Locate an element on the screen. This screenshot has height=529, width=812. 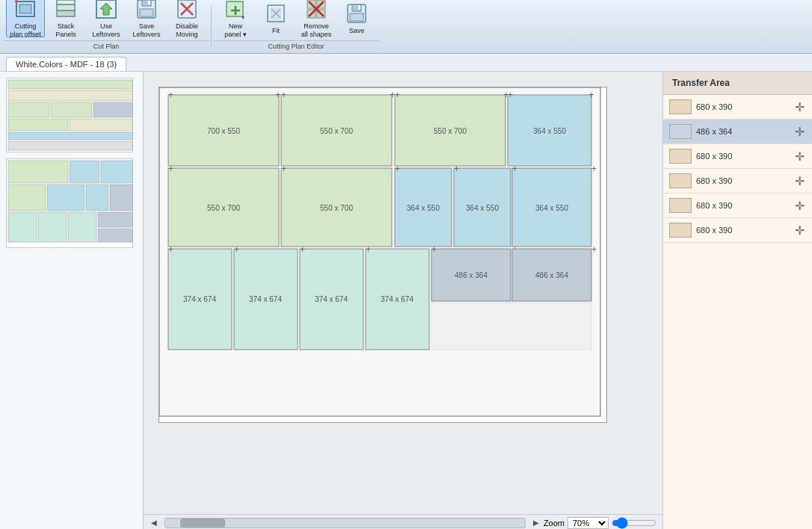
transfer-add-4: ✛ is located at coordinates (800, 181).